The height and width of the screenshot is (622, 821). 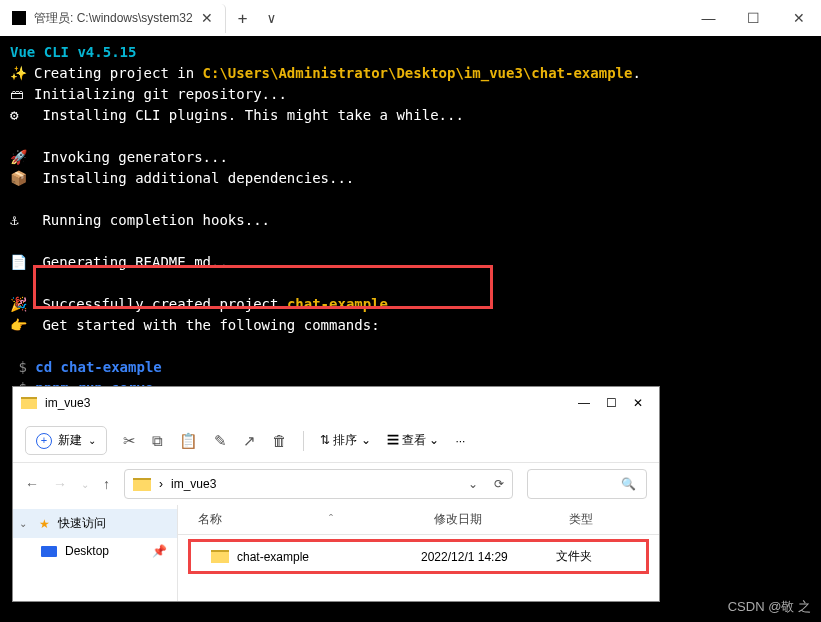 I want to click on forward-button: →, so click(x=60, y=484).